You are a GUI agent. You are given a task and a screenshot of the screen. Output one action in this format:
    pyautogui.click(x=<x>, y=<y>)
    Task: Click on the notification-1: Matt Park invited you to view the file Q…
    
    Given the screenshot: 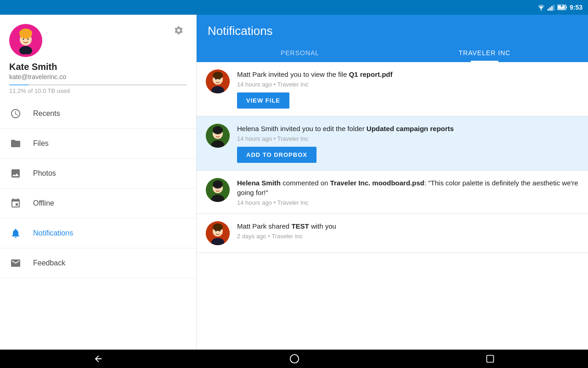 What is the action you would take?
    pyautogui.click(x=392, y=89)
    